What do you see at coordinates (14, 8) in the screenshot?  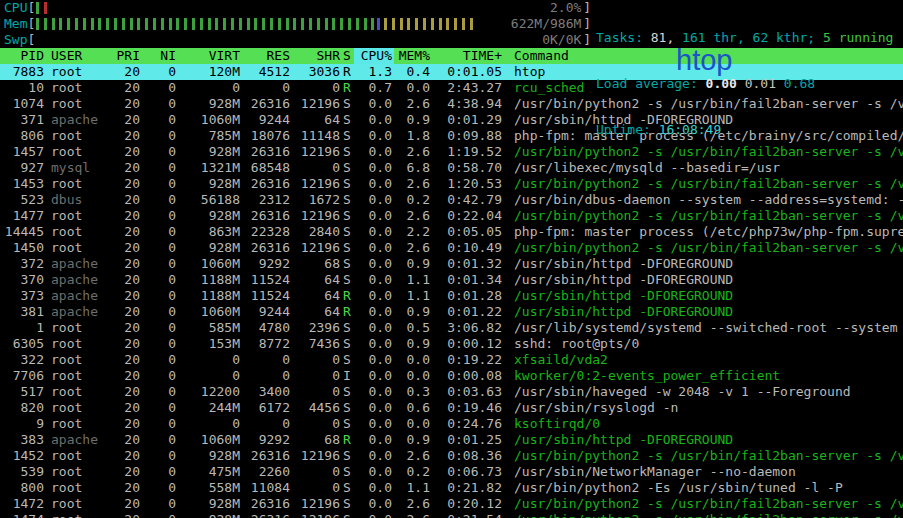 I see `cpu-meter-label: CPU` at bounding box center [14, 8].